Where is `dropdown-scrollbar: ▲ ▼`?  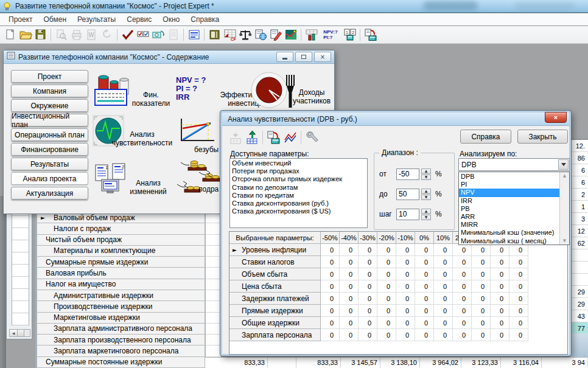 dropdown-scrollbar: ▲ ▼ is located at coordinates (564, 208).